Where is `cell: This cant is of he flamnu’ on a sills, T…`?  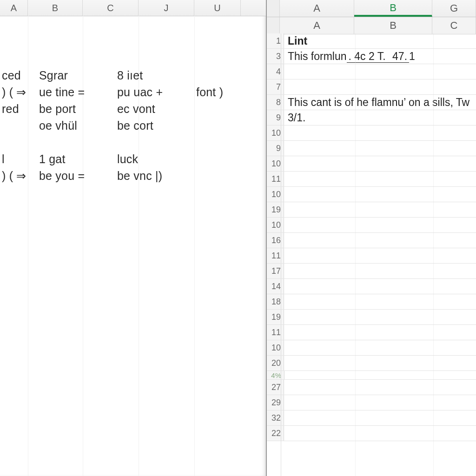 cell: This cant is of he flamnu’ on a sills, T… is located at coordinates (377, 102).